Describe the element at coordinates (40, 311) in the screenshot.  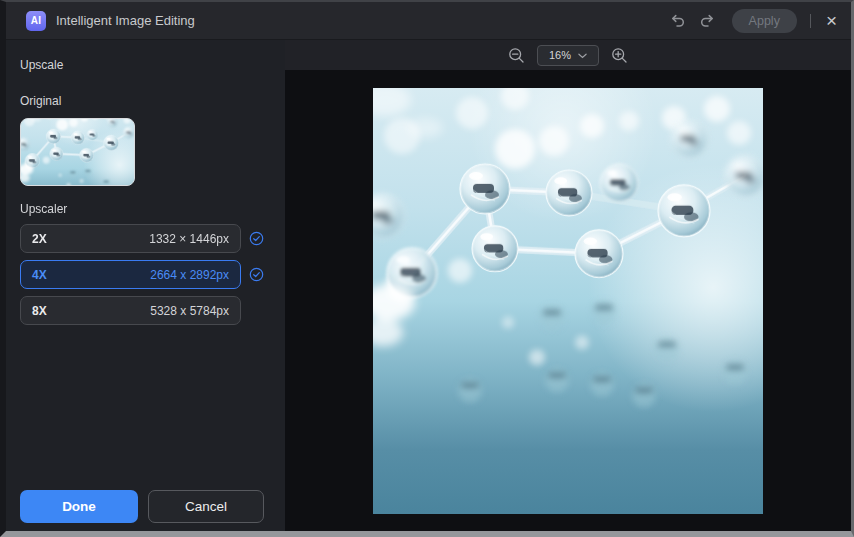
I see `option-label: 8X` at that location.